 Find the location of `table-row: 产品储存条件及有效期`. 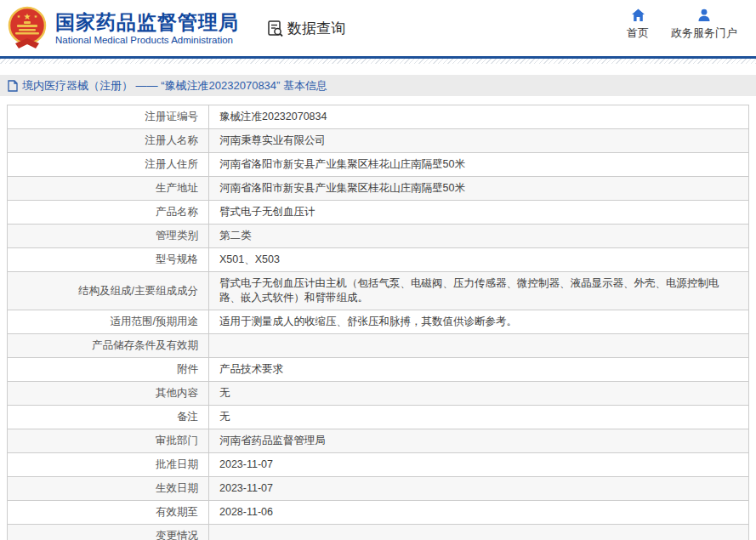

table-row: 产品储存条件及有效期 is located at coordinates (378, 346).